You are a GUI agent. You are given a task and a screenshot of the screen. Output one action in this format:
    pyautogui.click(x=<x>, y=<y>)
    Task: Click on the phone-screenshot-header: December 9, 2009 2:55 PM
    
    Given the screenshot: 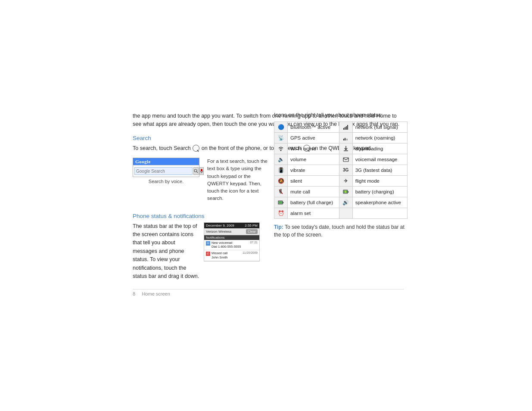 What is the action you would take?
    pyautogui.click(x=232, y=226)
    